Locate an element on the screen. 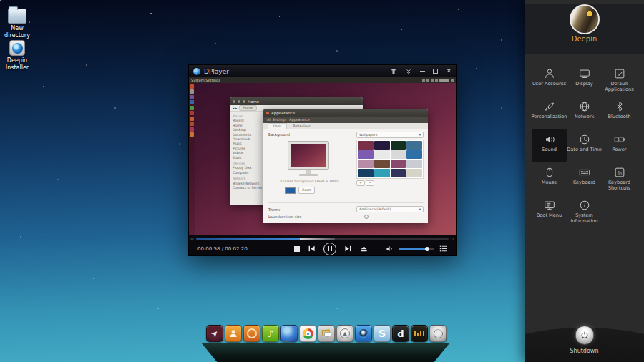 Image resolution: width=644 pixels, height=362 pixels. ubuntu-top-panel: System Settings is located at coordinates (322, 80).